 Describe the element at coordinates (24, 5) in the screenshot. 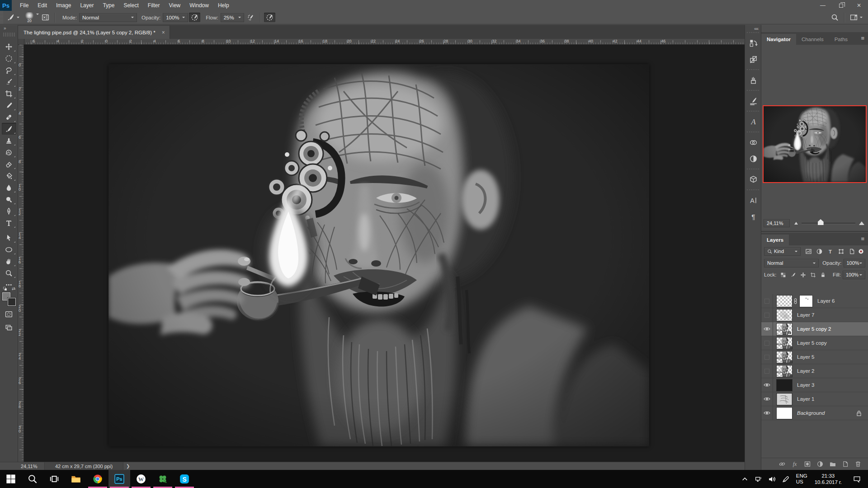

I see `menu-file: File` at that location.